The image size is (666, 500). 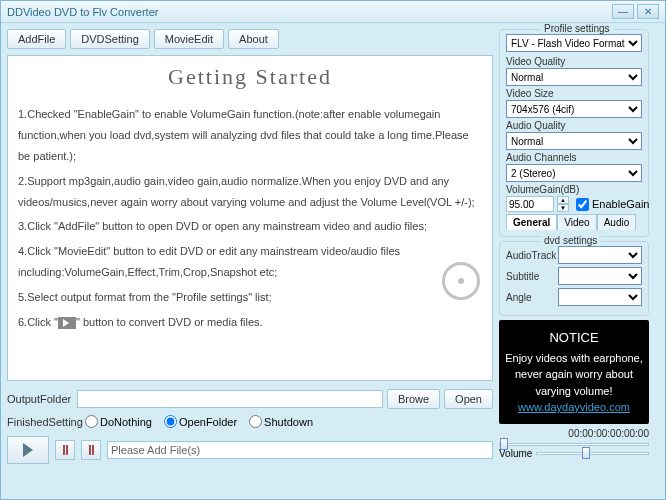 What do you see at coordinates (532, 222) in the screenshot?
I see `tab-general: General` at bounding box center [532, 222].